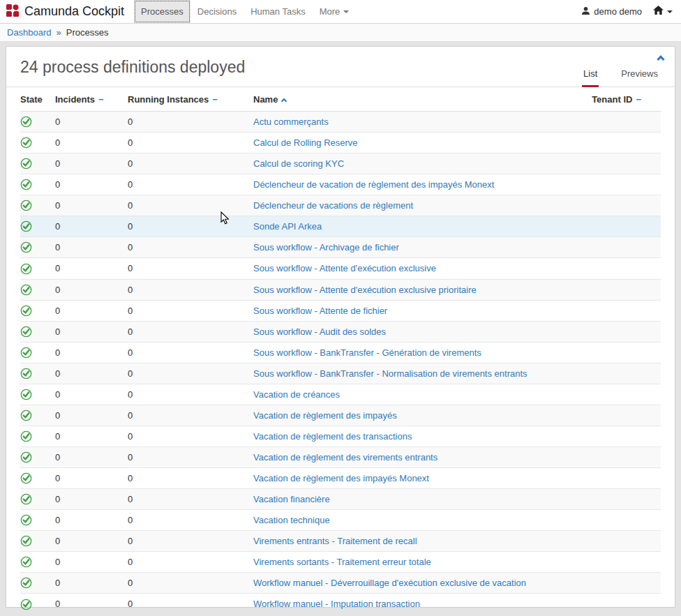 This screenshot has height=616, width=681. Describe the element at coordinates (287, 226) in the screenshot. I see `process-name-link: Sonde API Arkea` at that location.